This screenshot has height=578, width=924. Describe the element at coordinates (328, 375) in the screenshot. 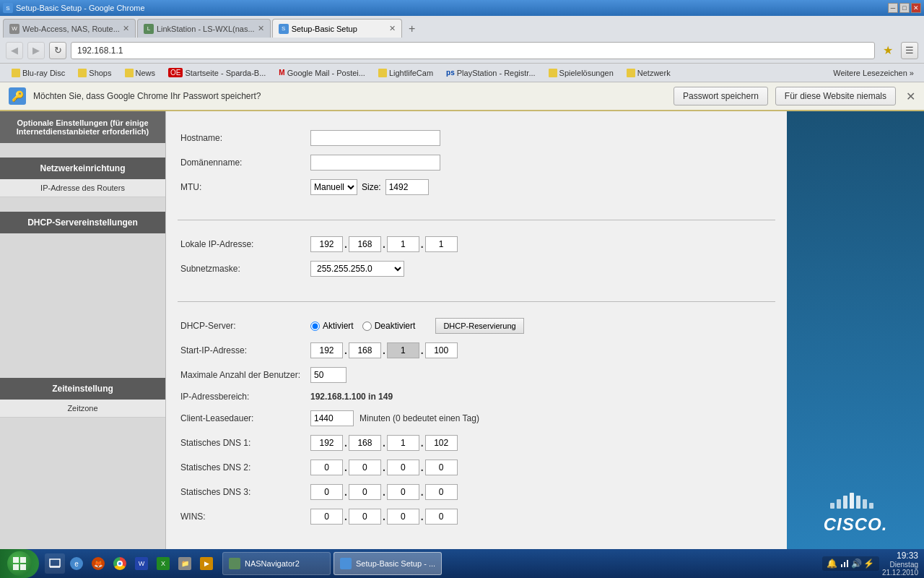

I see `max-users-input` at that location.